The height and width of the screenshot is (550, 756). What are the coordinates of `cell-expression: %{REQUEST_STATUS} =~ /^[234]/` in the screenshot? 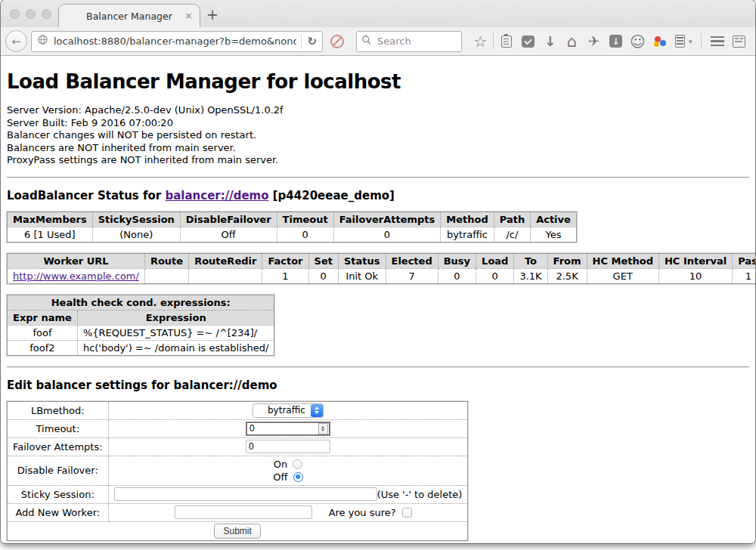 It's located at (175, 332).